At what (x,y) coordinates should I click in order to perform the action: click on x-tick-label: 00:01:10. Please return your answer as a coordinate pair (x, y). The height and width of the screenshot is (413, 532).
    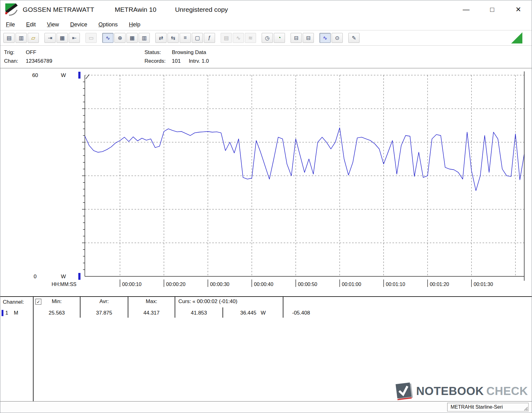
    Looking at the image, I should click on (396, 284).